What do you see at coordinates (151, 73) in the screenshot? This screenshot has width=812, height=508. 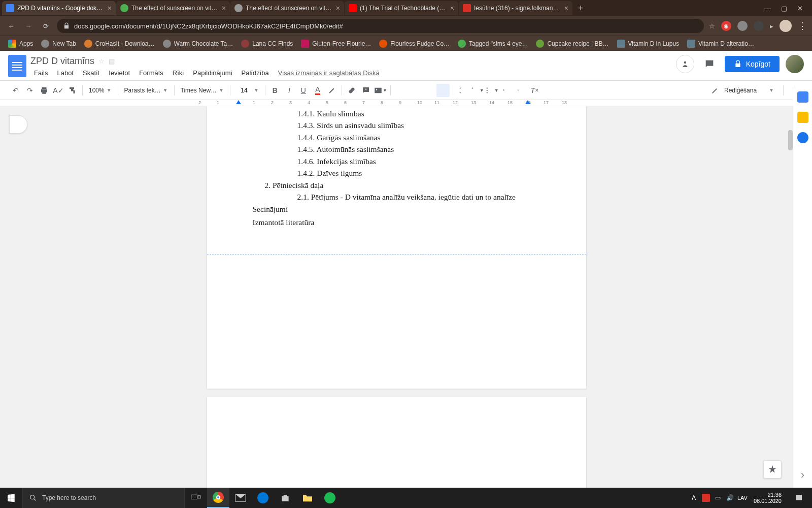 I see `menu-format: Formāts` at bounding box center [151, 73].